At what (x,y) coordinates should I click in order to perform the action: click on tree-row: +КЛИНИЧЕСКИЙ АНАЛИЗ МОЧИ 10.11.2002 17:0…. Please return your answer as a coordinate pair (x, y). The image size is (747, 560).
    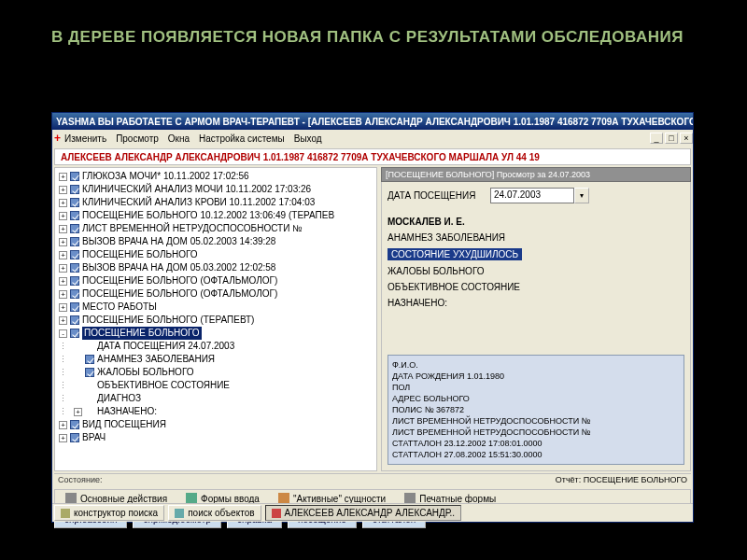
    Looking at the image, I should click on (216, 189).